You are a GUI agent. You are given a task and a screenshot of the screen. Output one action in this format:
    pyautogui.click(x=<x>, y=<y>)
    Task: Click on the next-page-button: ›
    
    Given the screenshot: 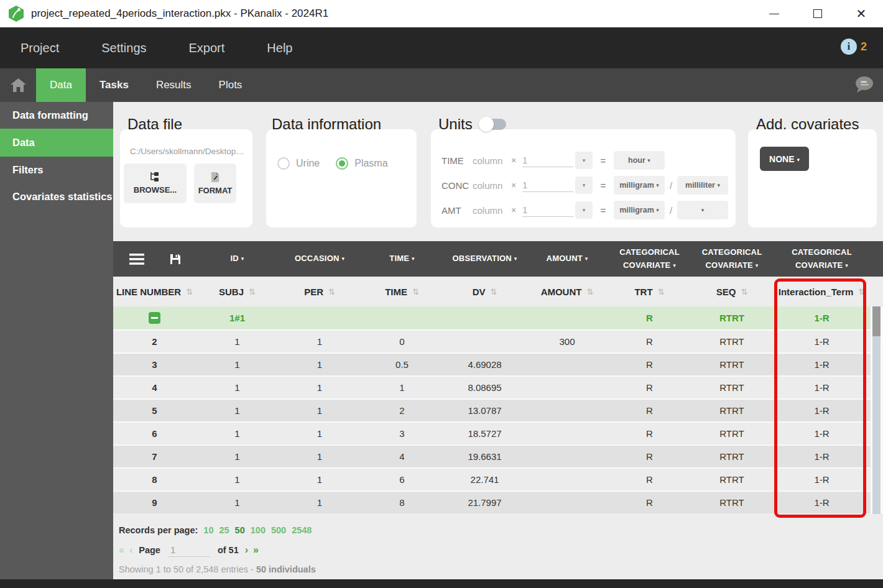 What is the action you would take?
    pyautogui.click(x=246, y=550)
    